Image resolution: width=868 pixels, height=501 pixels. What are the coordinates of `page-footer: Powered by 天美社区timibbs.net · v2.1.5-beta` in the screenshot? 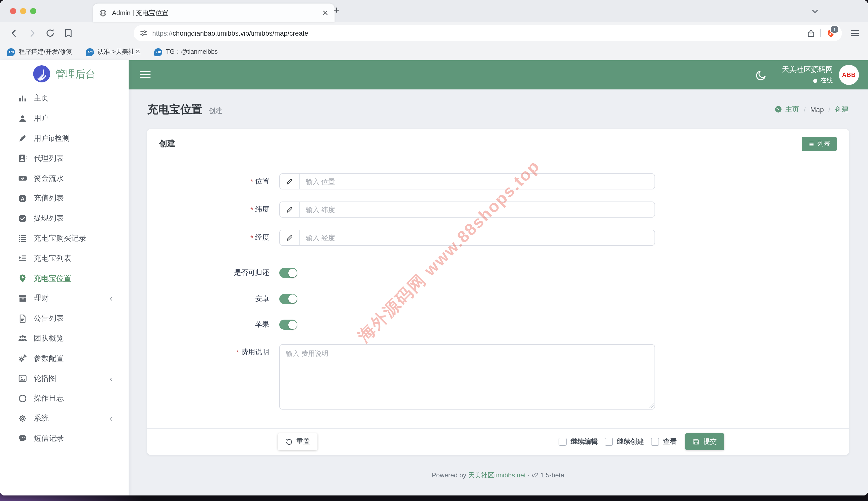 It's located at (498, 475).